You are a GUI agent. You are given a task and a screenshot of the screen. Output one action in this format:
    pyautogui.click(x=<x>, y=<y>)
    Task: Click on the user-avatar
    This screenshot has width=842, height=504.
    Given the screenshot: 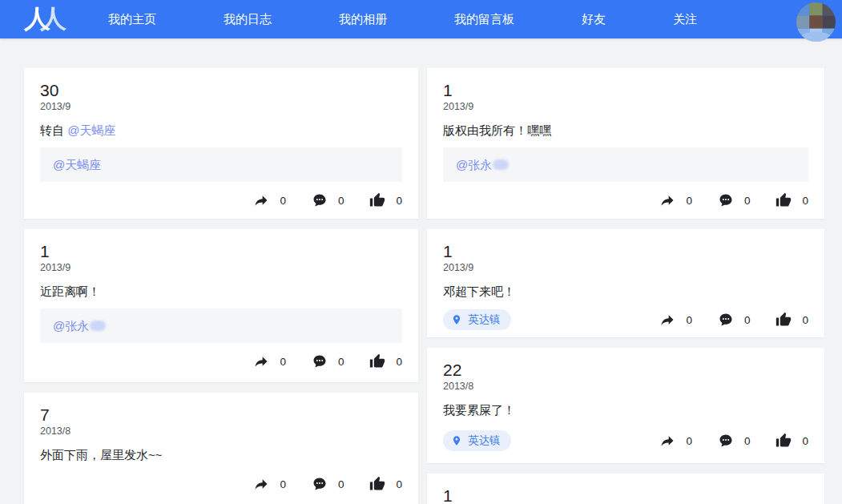 What is the action you would take?
    pyautogui.click(x=816, y=22)
    